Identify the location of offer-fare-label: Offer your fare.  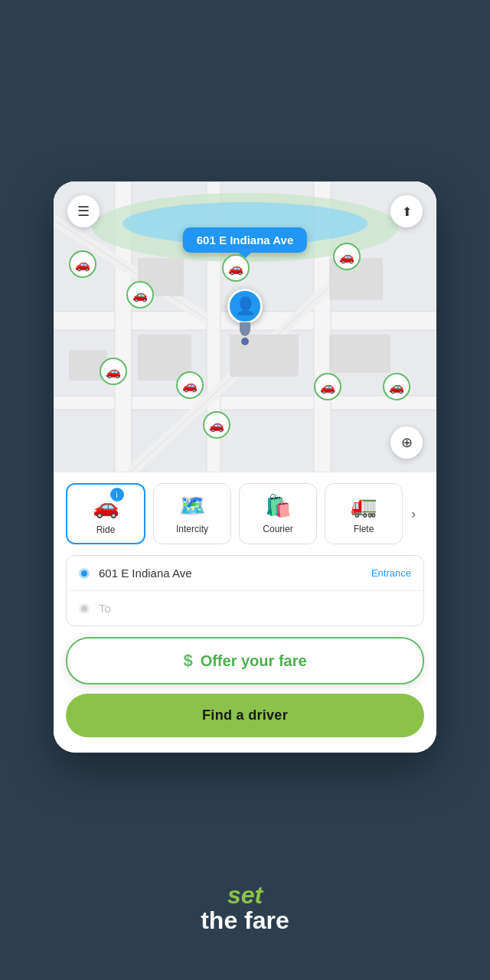
(254, 662).